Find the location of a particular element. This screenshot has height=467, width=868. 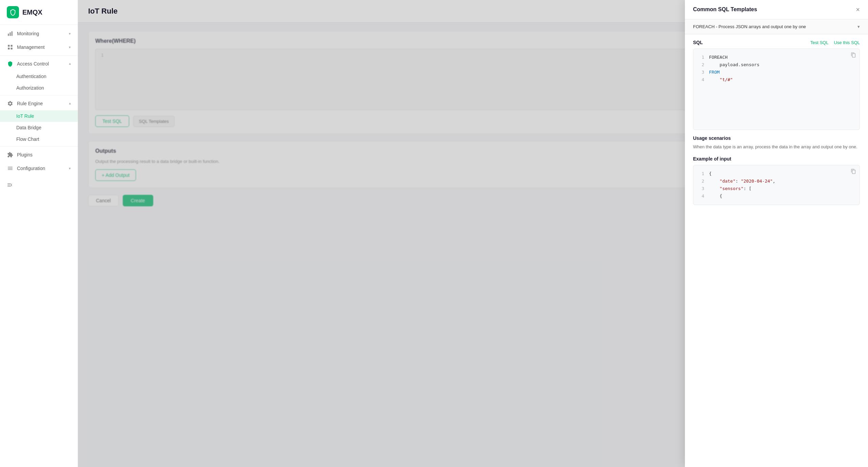

test-sql-action-button: Test SQL is located at coordinates (819, 43).